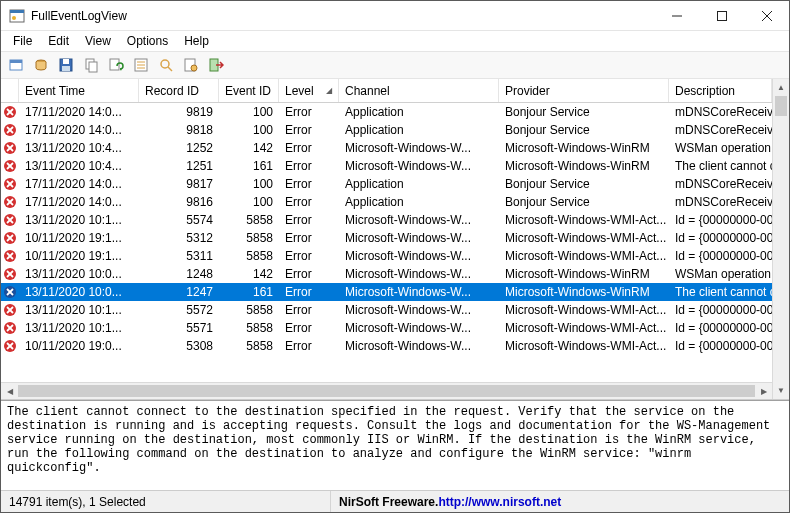 The image size is (790, 513). Describe the element at coordinates (395, 41) in the screenshot. I see `menubar: File Edit View Options Help` at that location.